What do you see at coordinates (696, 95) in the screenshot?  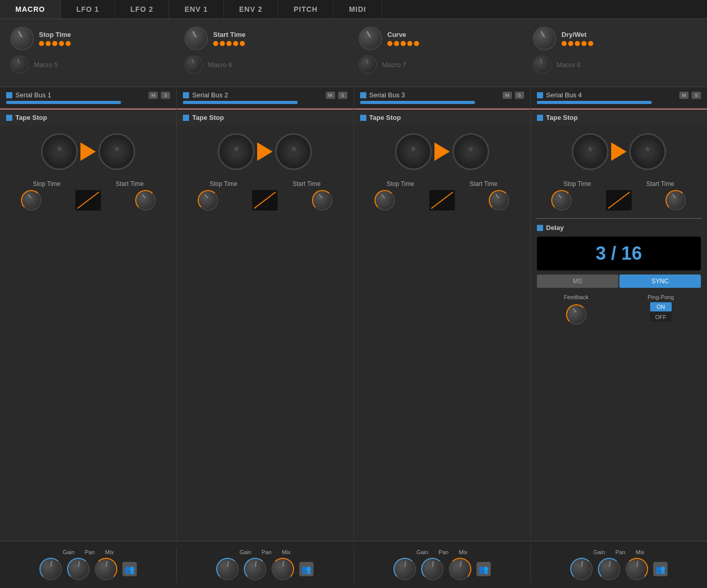 I see `serial-s-btn-4: S` at bounding box center [696, 95].